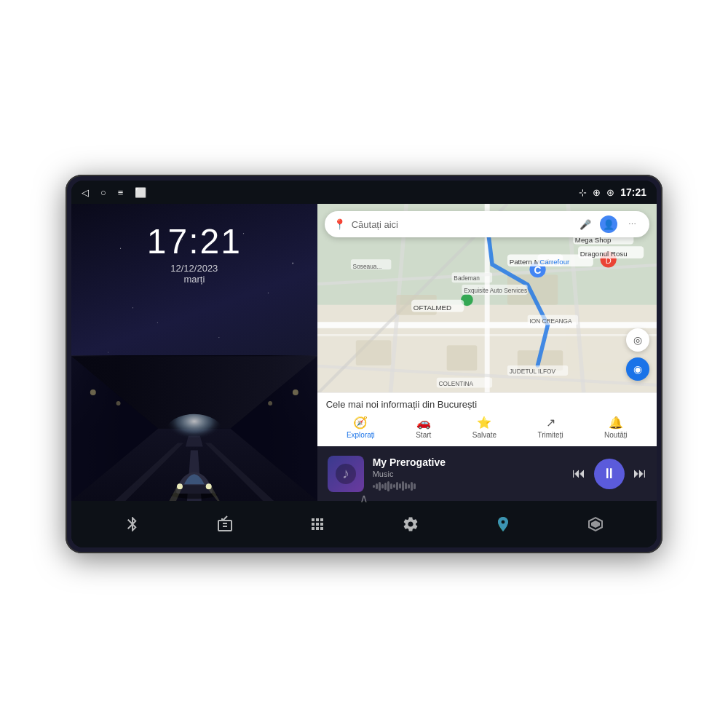 This screenshot has width=728, height=728. What do you see at coordinates (597, 192) in the screenshot?
I see `location-status-icon: ⊕` at bounding box center [597, 192].